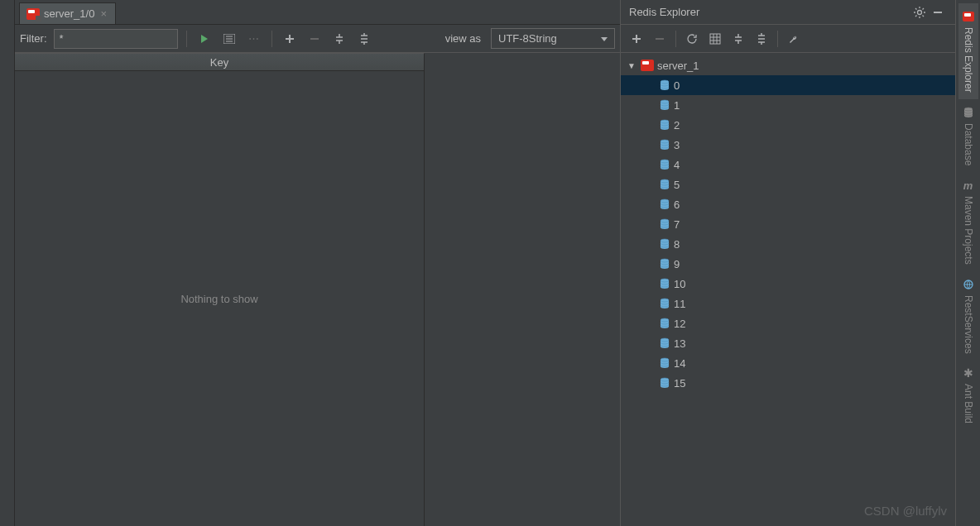 This screenshot has width=980, height=526. What do you see at coordinates (920, 12) in the screenshot?
I see `gear-icon` at bounding box center [920, 12].